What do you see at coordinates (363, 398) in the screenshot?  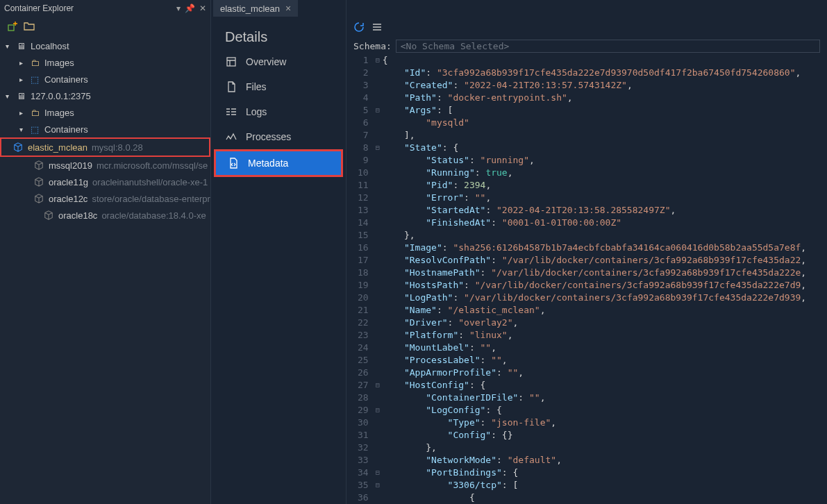 I see `line-number: 28` at bounding box center [363, 398].